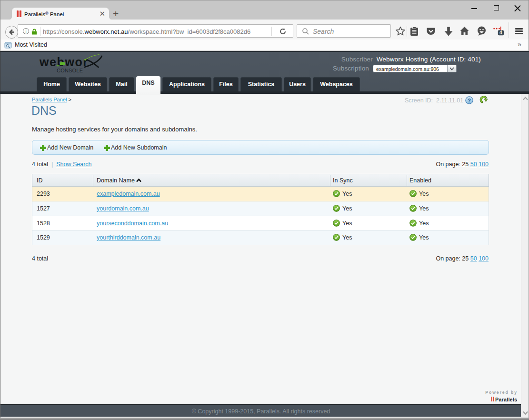  Describe the element at coordinates (501, 32) in the screenshot. I see `svg-text: 4` at that location.